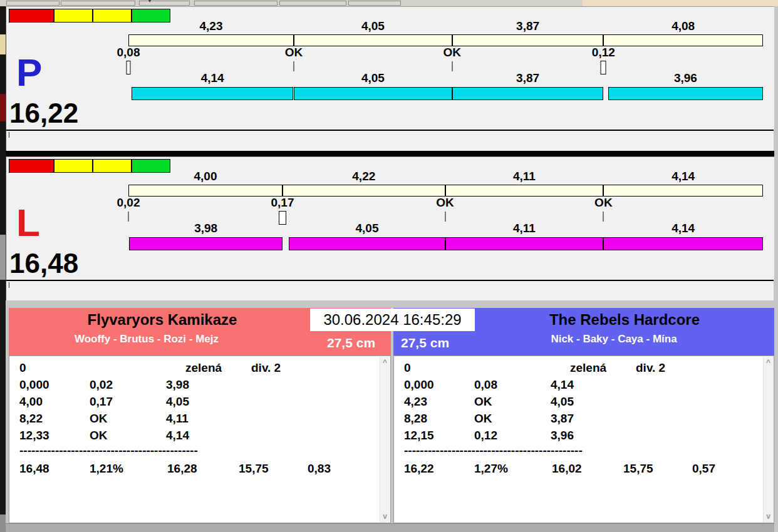 The image size is (778, 532). What do you see at coordinates (439, 418) in the screenshot?
I see `table-cell: 8,28` at bounding box center [439, 418].